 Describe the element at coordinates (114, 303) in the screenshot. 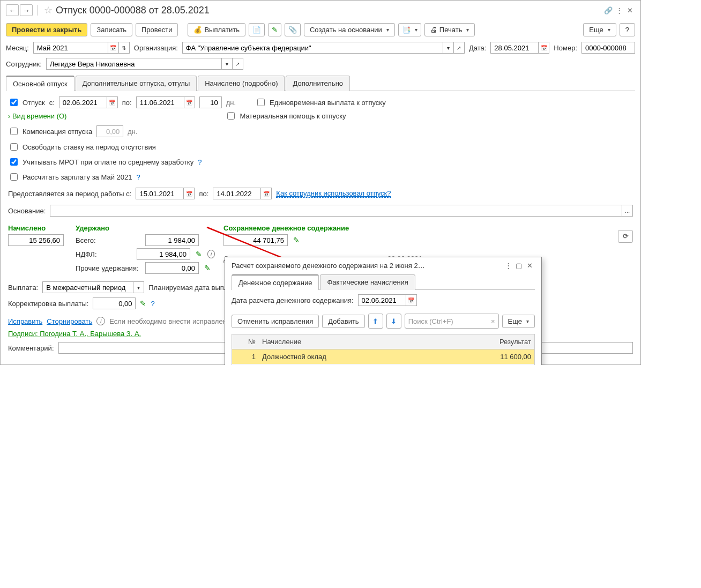

I see `correction-value` at that location.